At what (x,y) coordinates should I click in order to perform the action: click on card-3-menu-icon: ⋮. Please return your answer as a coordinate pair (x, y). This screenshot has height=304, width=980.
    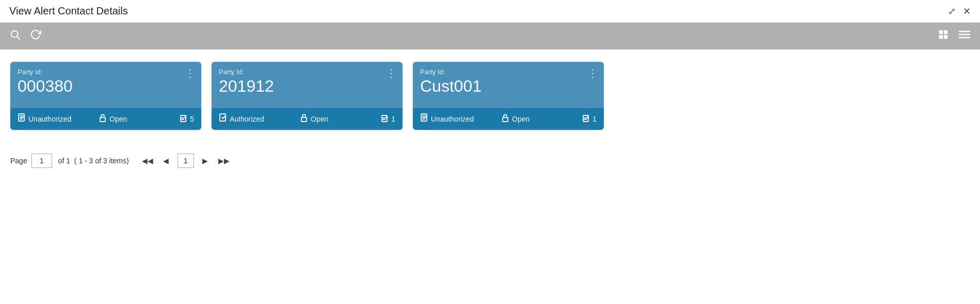
    Looking at the image, I should click on (592, 73).